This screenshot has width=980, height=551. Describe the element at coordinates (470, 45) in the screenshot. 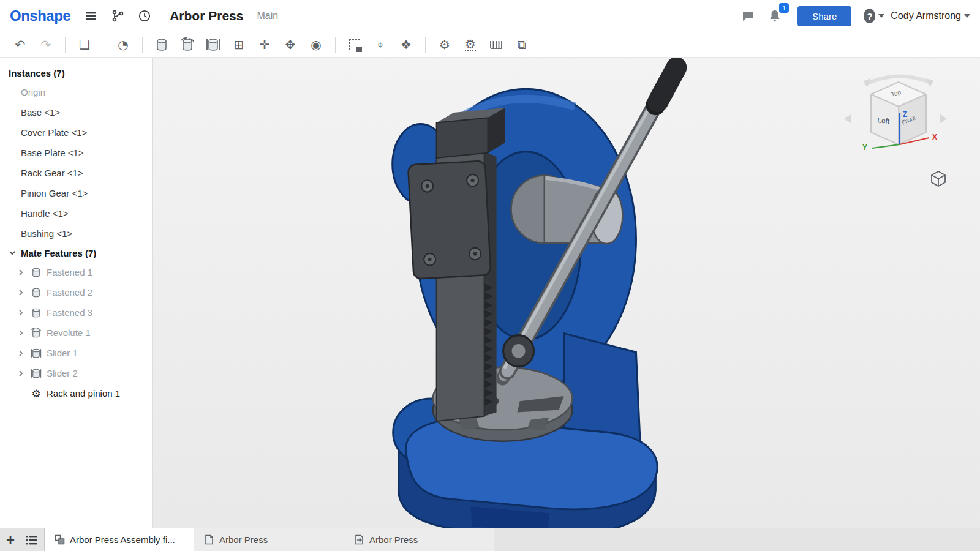

I see `rack-pinion-relation-button: ⚙` at that location.